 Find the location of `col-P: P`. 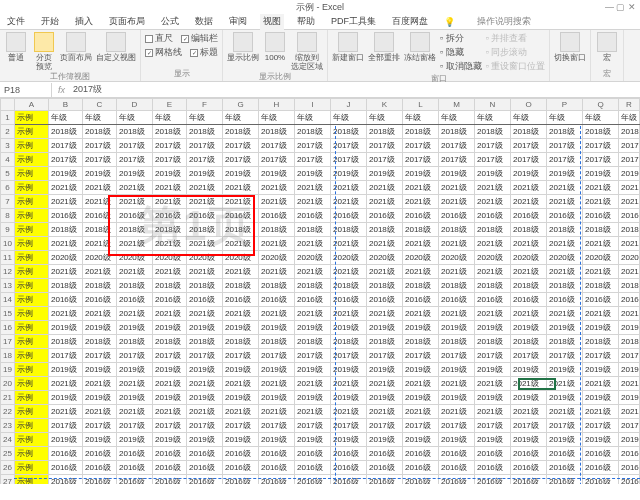

col-P: P is located at coordinates (565, 105).